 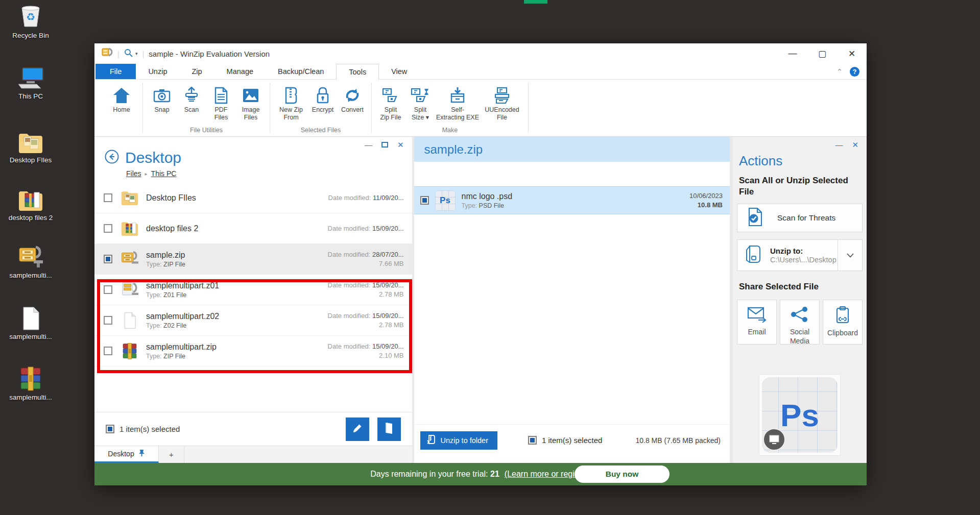 What do you see at coordinates (572, 440) in the screenshot?
I see `archive-status-bar: Unzip to folder 1 item(s) selected 10.8 …` at bounding box center [572, 440].